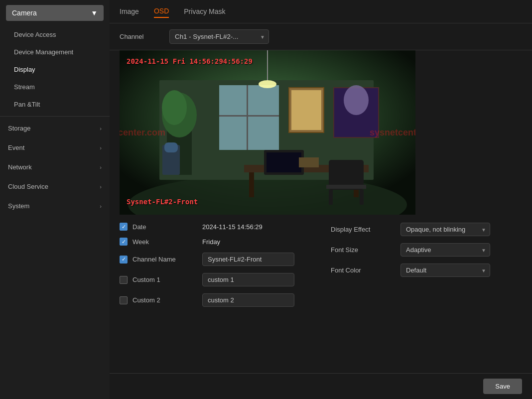  What do you see at coordinates (124, 280) in the screenshot?
I see `custom1-checkbox` at bounding box center [124, 280].